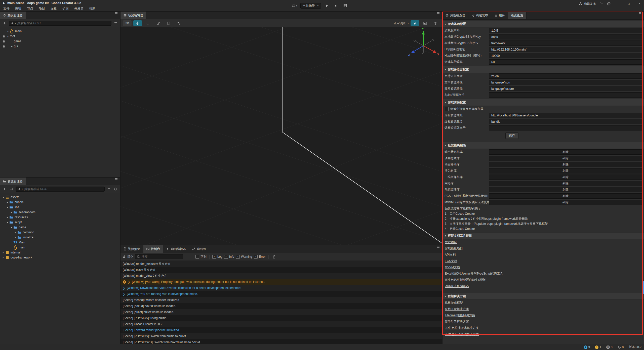  Describe the element at coordinates (566, 37) in the screenshot. I see `text-input: oops` at that location.